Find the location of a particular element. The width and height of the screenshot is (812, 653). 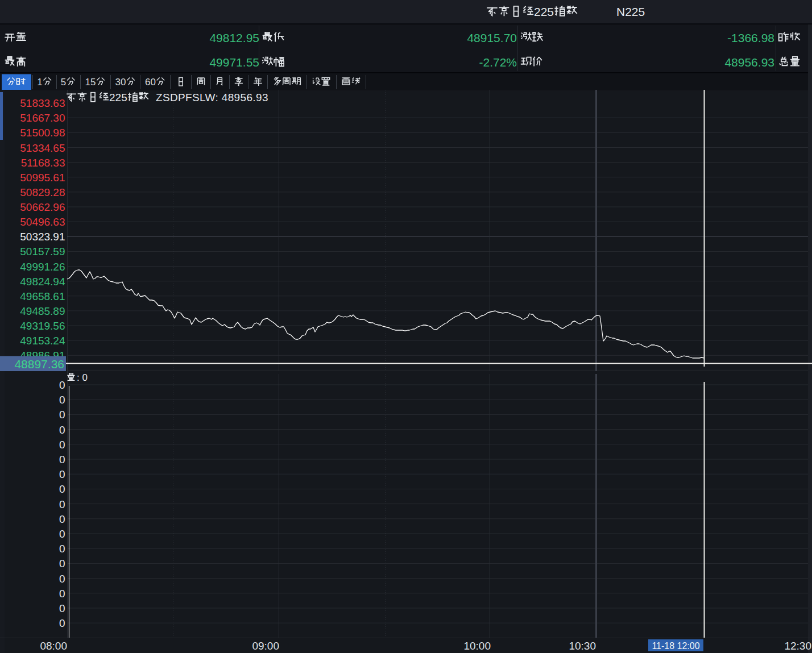

svg-text: 51500.98 is located at coordinates (42, 133).